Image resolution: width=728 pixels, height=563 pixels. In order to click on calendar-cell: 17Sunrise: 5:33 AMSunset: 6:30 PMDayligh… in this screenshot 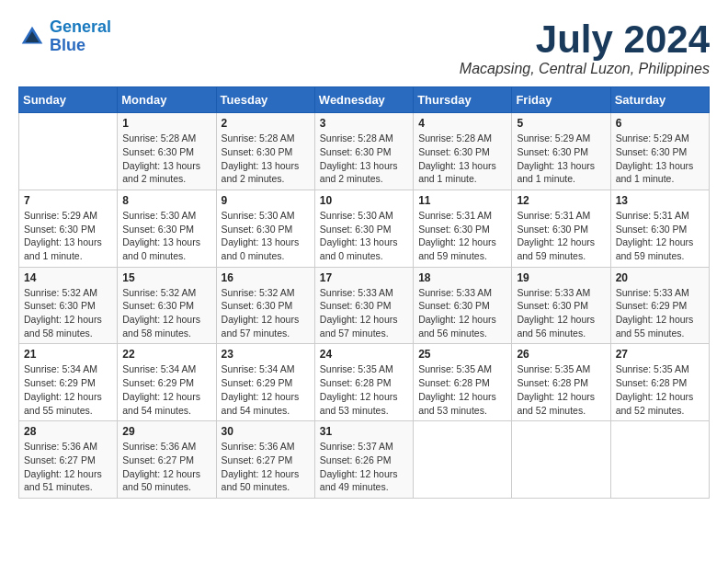, I will do `click(364, 305)`.